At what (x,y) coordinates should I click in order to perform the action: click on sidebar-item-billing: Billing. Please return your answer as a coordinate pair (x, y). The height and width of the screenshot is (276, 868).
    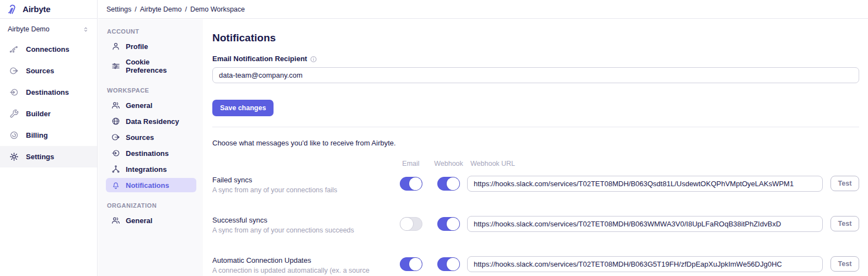
    Looking at the image, I should click on (49, 136).